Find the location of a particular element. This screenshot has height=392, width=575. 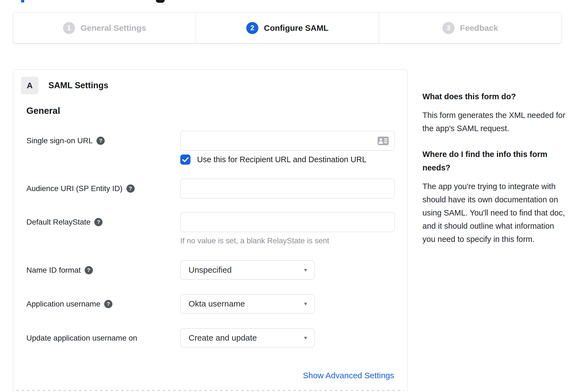

sso-checkbox-row: Use this for Recipient URL and Destinati… is located at coordinates (294, 159).